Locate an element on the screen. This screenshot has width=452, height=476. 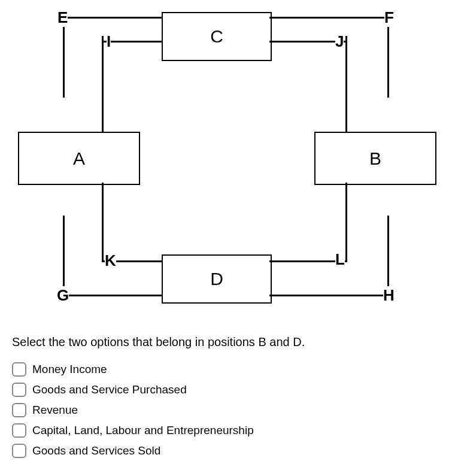
option-label: Goods and Services Sold is located at coordinates (96, 451).